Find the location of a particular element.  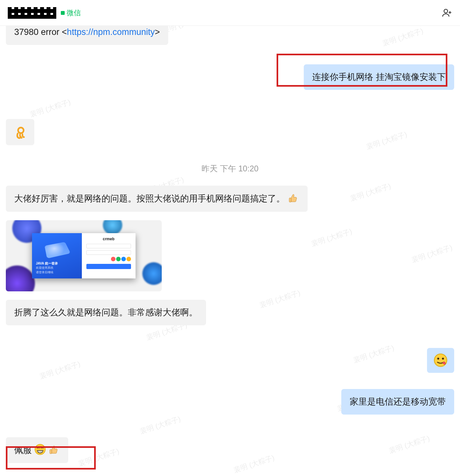

message-row: 大佬好厉害，就是网络的问题。按照大佬说的用手机网络问题搞定了。 is located at coordinates (230, 199).